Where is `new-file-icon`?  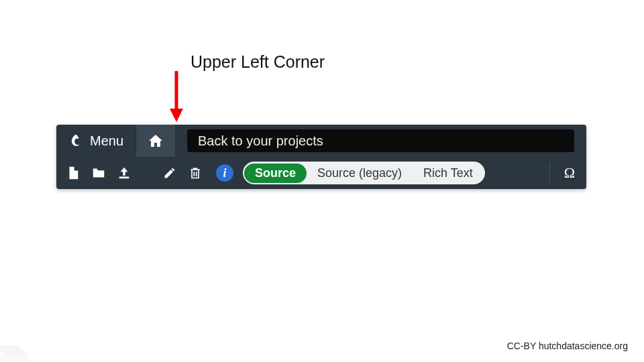 new-file-icon is located at coordinates (73, 173).